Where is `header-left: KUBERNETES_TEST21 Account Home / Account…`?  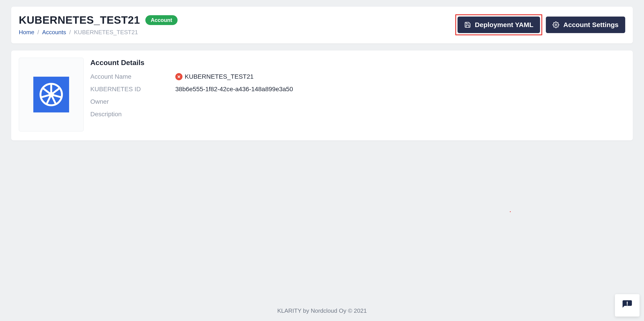 header-left: KUBERNETES_TEST21 Account Home / Account… is located at coordinates (98, 25).